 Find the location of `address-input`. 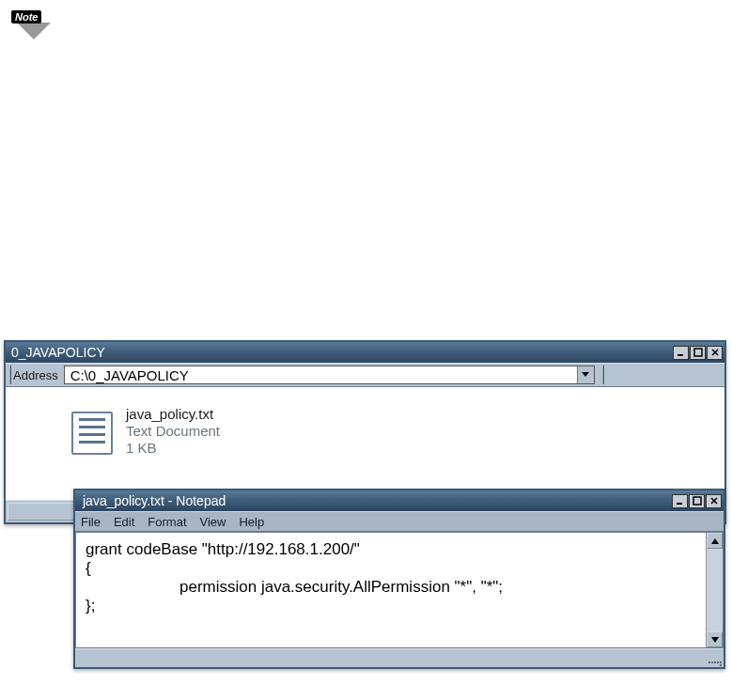

address-input is located at coordinates (321, 375).